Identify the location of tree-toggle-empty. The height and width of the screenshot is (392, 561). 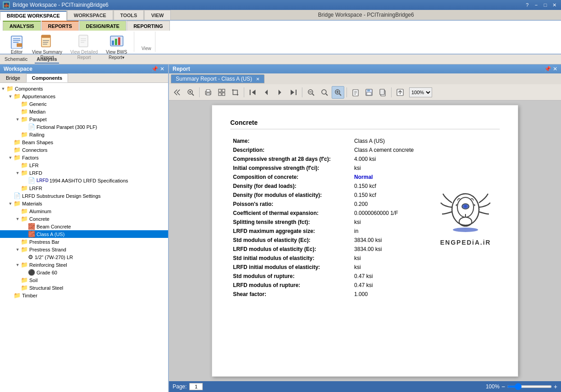
(18, 242).